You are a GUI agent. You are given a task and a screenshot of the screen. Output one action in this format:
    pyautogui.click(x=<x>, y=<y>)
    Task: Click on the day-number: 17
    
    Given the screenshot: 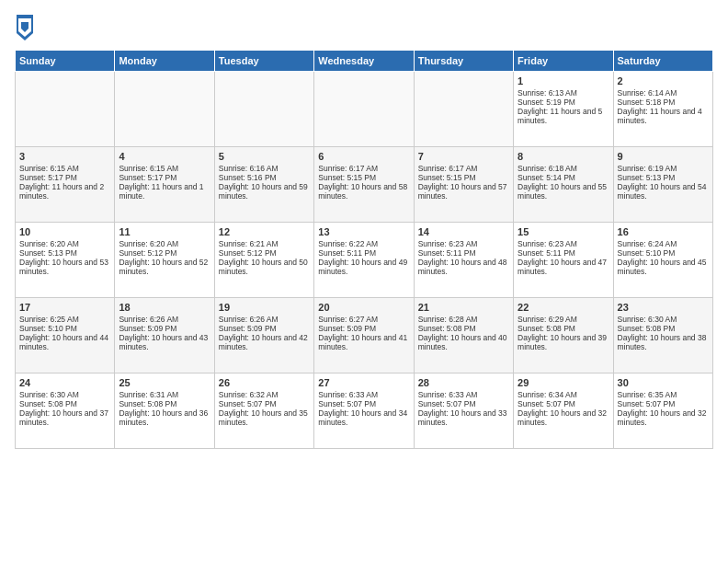 What is the action you would take?
    pyautogui.click(x=64, y=307)
    